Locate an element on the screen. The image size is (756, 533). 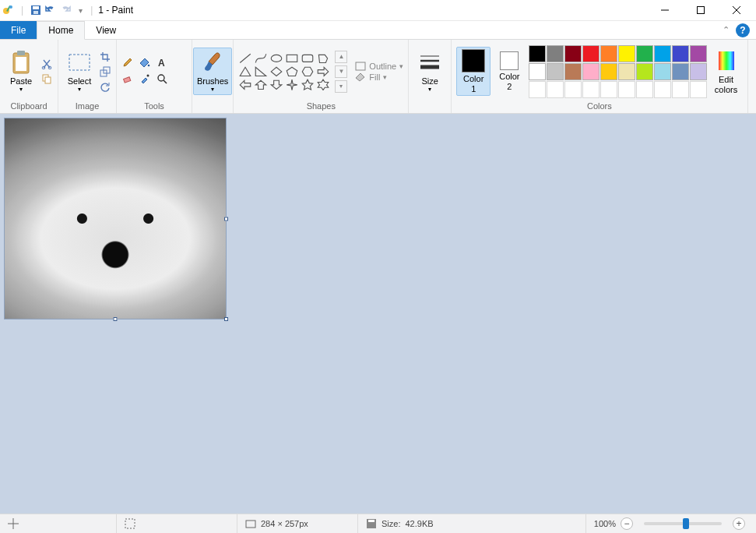
shape-roundrect is located at coordinates (308, 58).